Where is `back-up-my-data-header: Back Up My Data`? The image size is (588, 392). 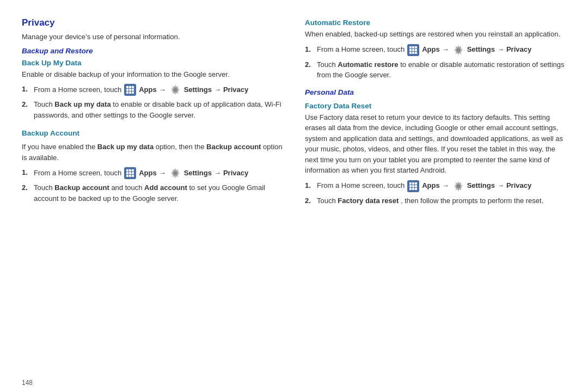
back-up-my-data-header: Back Up My Data is located at coordinates (152, 63).